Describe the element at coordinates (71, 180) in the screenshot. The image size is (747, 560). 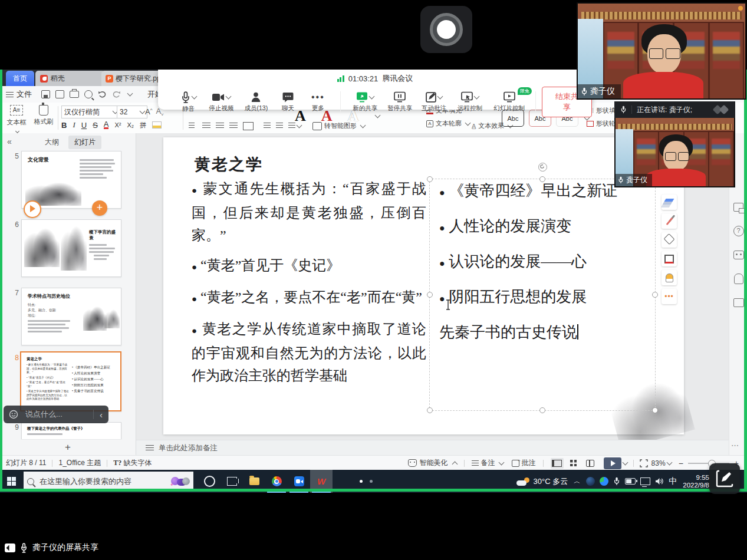
I see `slide-thumb-5: 文化背景` at that location.